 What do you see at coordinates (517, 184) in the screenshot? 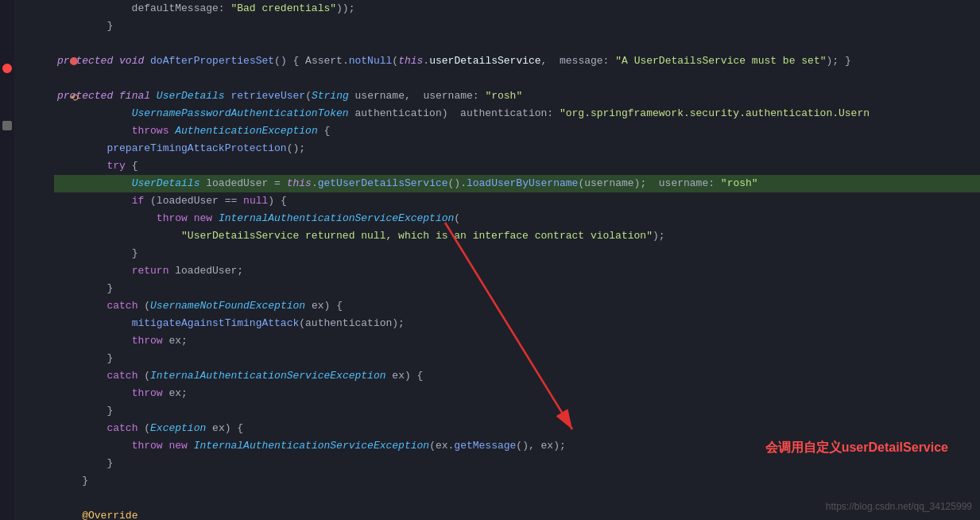
I see `code-line-highlighted: UserDetails loadedUser = this.getUserDet…` at bounding box center [517, 184].